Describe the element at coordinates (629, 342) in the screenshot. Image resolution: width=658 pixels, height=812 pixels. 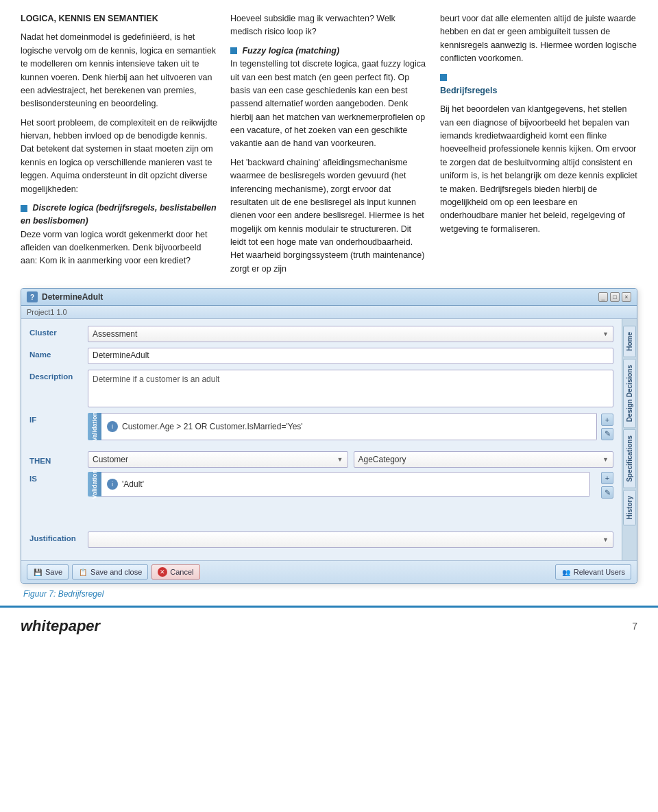
I see `sidebar-tab-home: Home` at that location.